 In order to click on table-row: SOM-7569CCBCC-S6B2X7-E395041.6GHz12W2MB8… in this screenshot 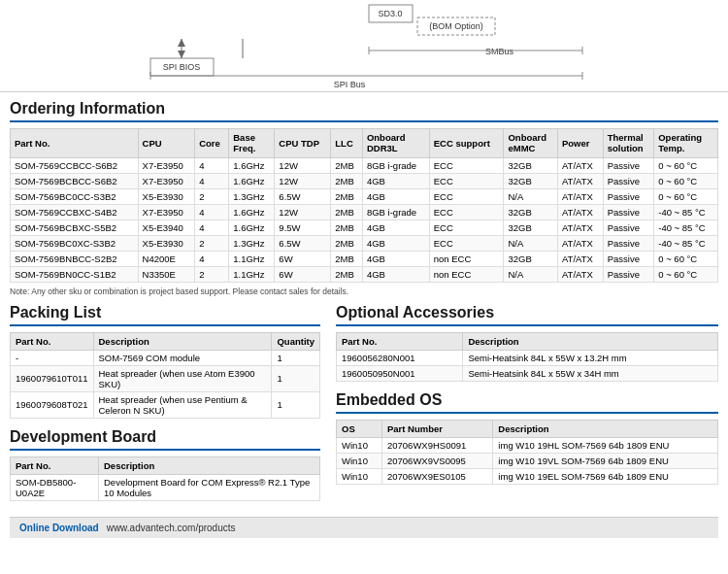, I will do `click(365, 165)`.